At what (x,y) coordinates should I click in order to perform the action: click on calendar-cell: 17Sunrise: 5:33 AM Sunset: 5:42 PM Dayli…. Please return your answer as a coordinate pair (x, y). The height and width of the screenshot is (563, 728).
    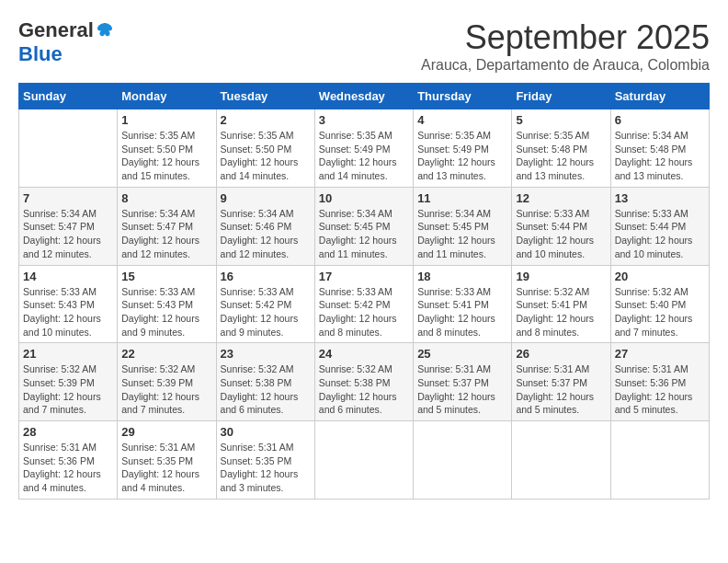
    Looking at the image, I should click on (364, 304).